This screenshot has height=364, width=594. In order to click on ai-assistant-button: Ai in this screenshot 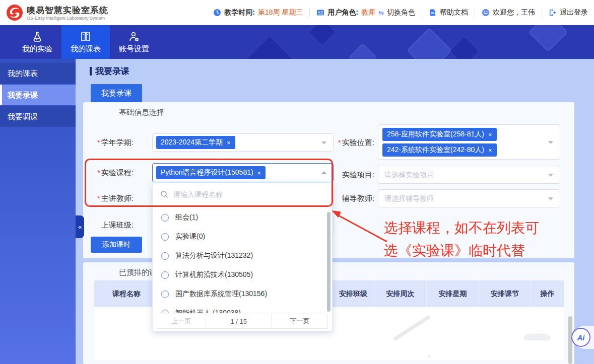, I will do `click(581, 337)`.